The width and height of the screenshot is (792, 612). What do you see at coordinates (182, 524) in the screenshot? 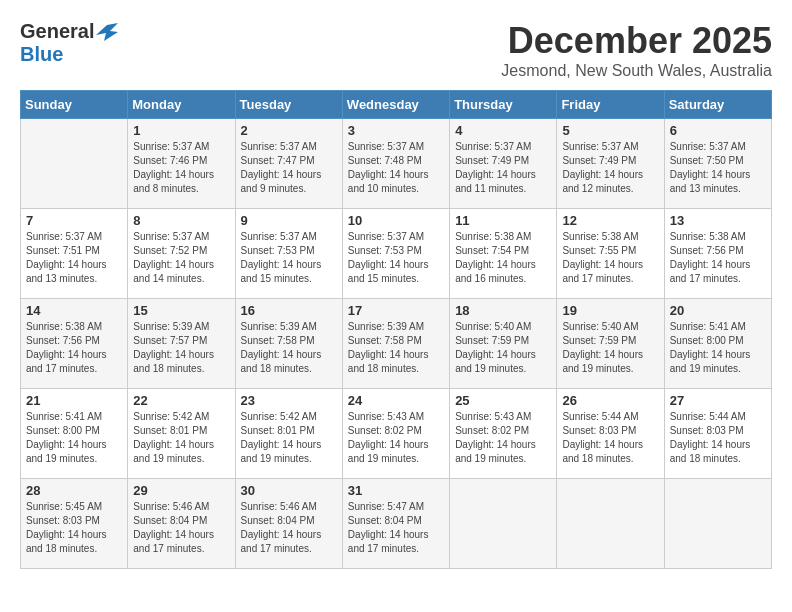
I see `calendar-cell: 29Sunrise: 5:46 AMSunset: 8:04 PMDayligh…` at bounding box center [182, 524].